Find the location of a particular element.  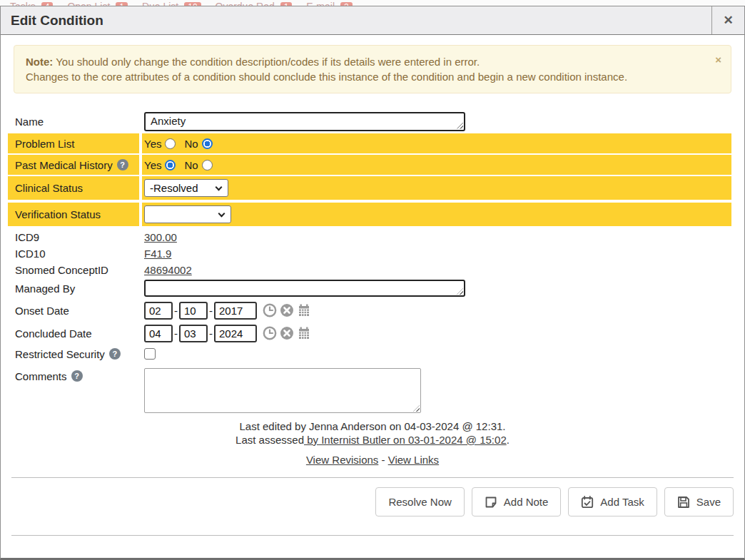

background-nav-label: Due List is located at coordinates (160, 3).